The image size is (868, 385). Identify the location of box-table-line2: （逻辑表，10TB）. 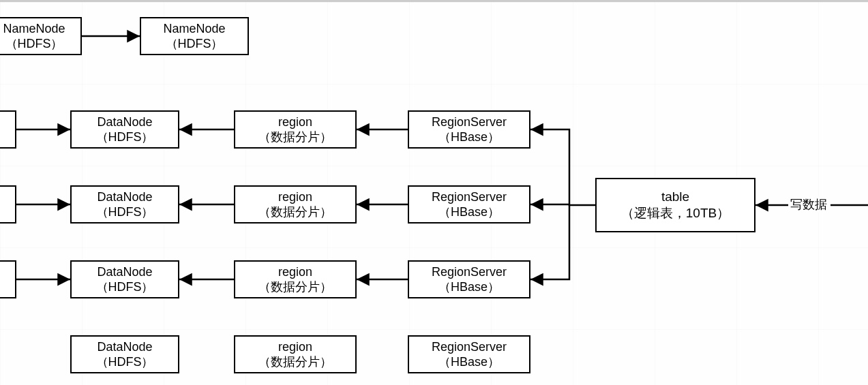
(675, 213).